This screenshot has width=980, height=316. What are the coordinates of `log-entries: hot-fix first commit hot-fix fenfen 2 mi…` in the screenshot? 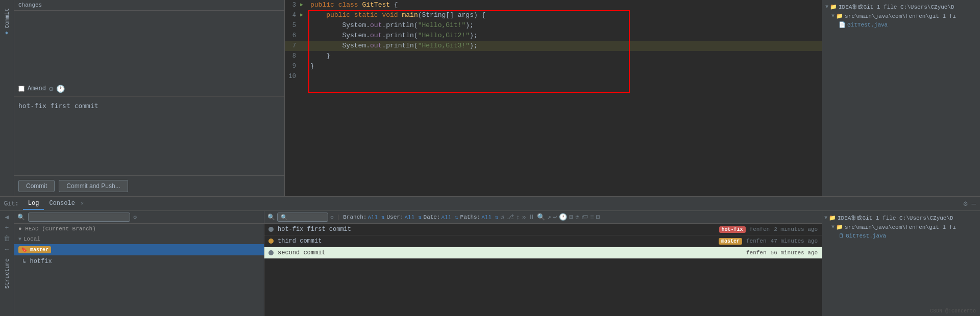 It's located at (543, 242).